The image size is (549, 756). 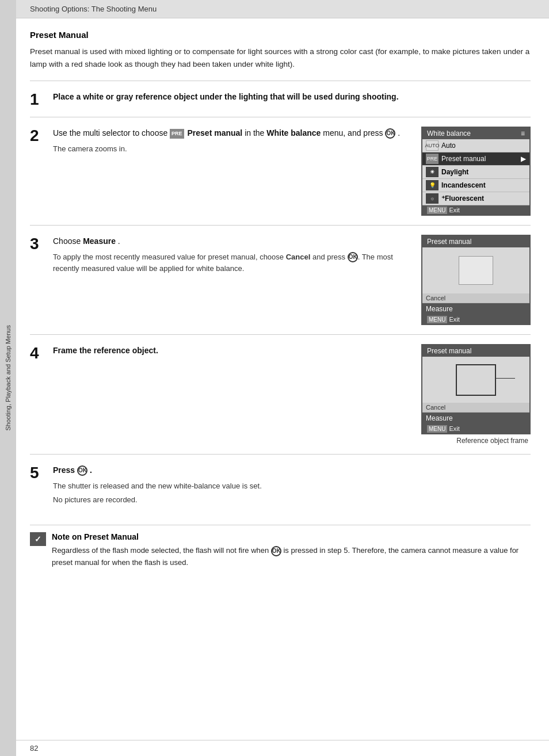 I want to click on step-5-sub2: No pictures are recorded., so click(x=287, y=501).